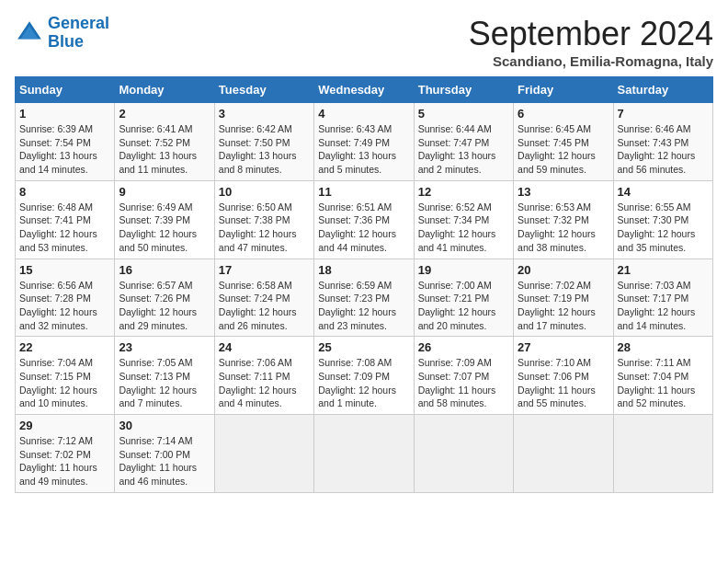 Image resolution: width=728 pixels, height=563 pixels. What do you see at coordinates (65, 375) in the screenshot?
I see `calendar-cell: 22Sunrise: 7:04 AMSunset: 7:15 PMDayligh…` at bounding box center [65, 375].